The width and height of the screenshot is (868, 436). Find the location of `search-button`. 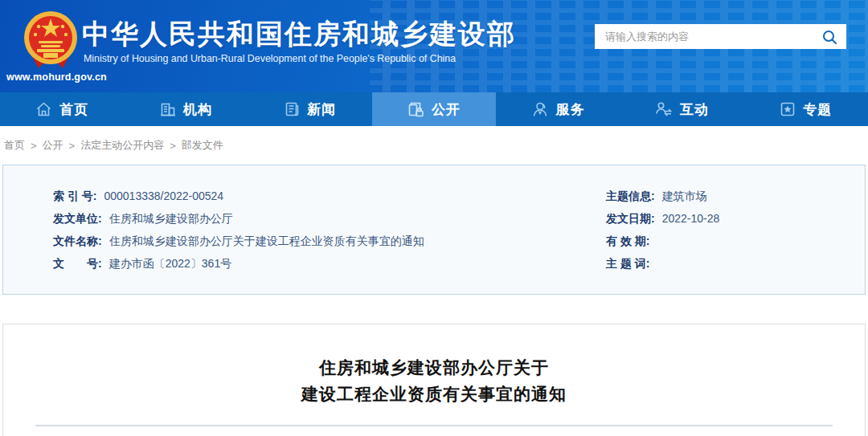

search-button is located at coordinates (829, 37).